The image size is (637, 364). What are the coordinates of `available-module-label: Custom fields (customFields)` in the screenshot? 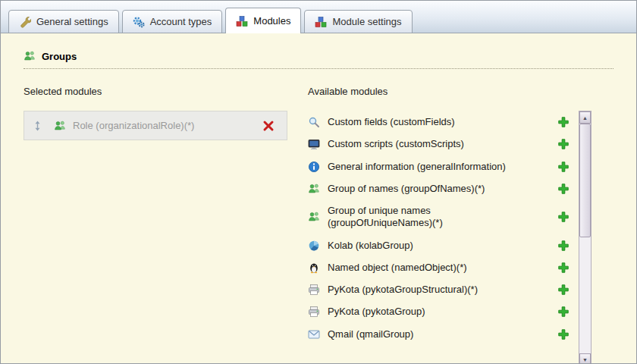 It's located at (391, 122).